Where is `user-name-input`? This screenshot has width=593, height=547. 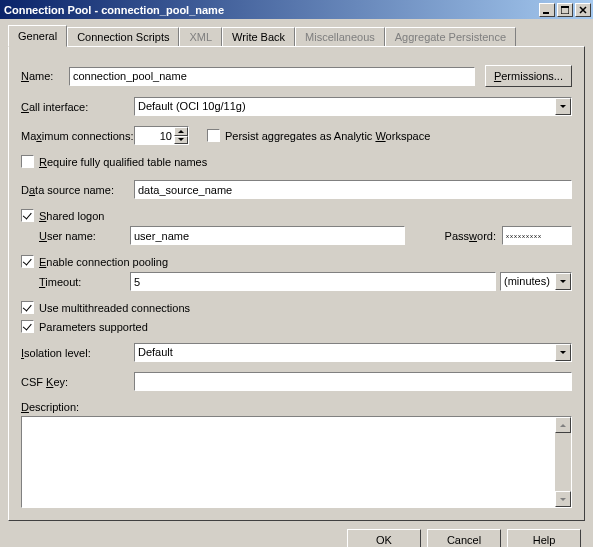
user-name-input is located at coordinates (268, 236).